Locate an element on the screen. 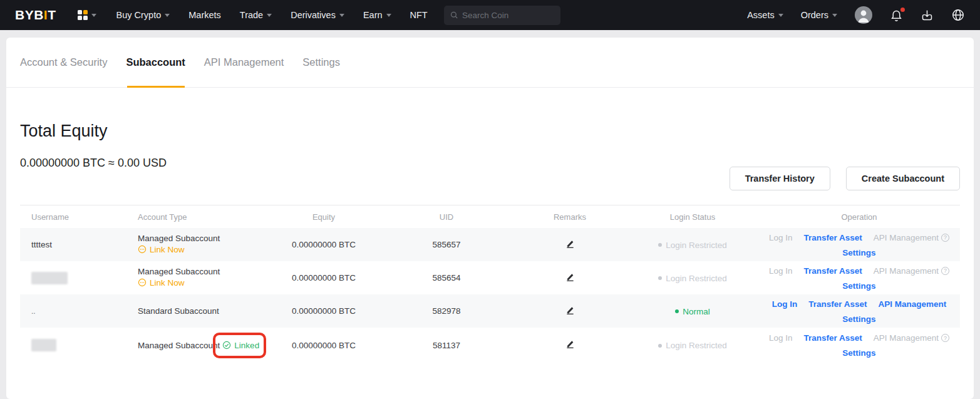 Image resolution: width=980 pixels, height=399 pixels. nav-item-trade: Trade is located at coordinates (255, 15).